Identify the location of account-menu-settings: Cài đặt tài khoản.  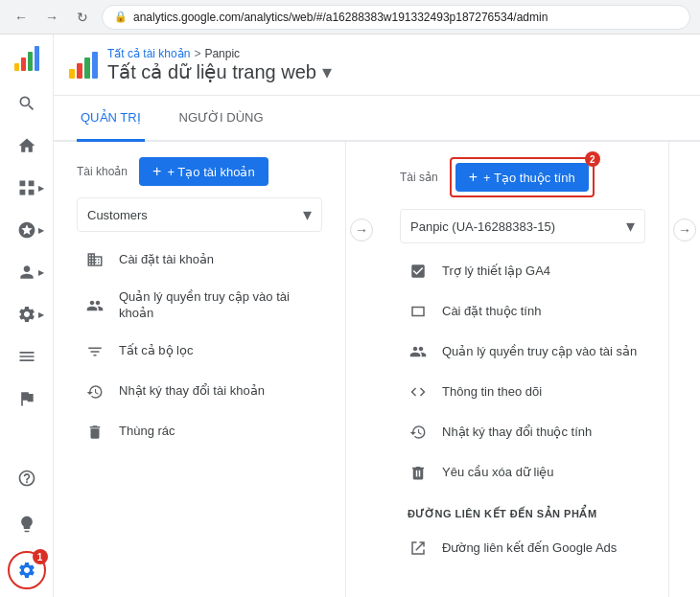
(199, 260).